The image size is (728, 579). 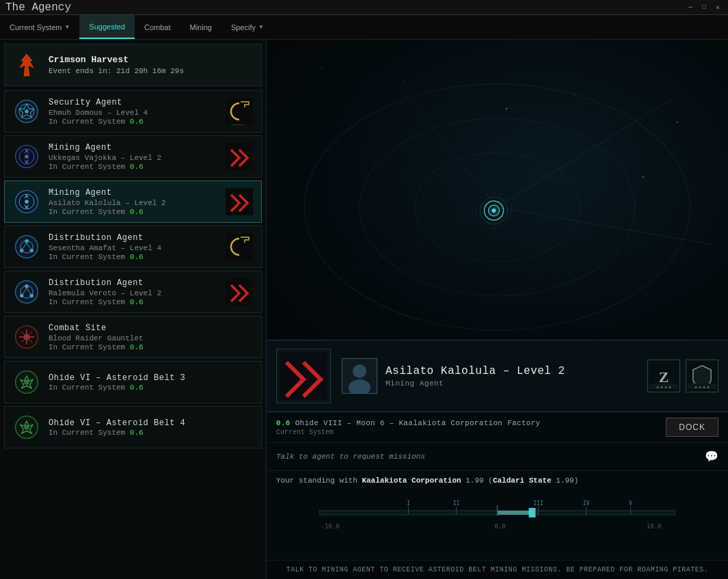 What do you see at coordinates (133, 158) in the screenshot?
I see `item-subtitle: Ukkegas Vajokka – Level 2` at bounding box center [133, 158].